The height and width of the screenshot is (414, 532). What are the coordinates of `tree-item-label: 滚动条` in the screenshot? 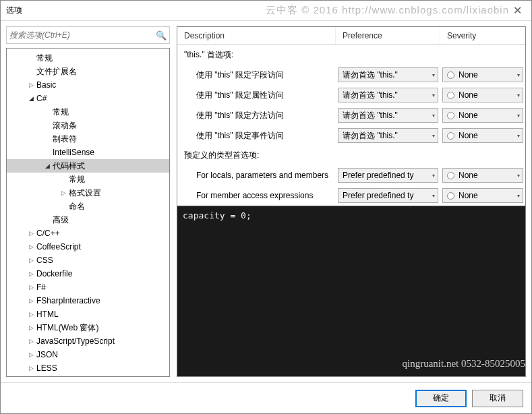 It's located at (64, 125).